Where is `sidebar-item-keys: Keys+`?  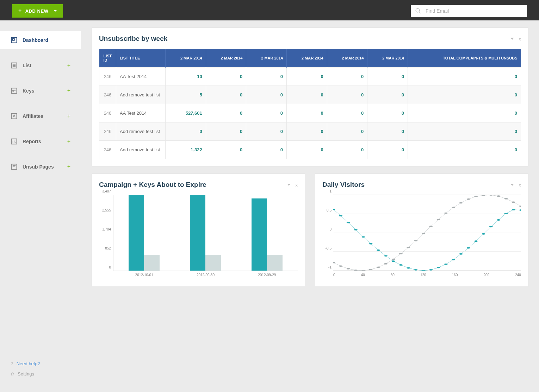
sidebar-item-keys: Keys+ is located at coordinates (41, 91).